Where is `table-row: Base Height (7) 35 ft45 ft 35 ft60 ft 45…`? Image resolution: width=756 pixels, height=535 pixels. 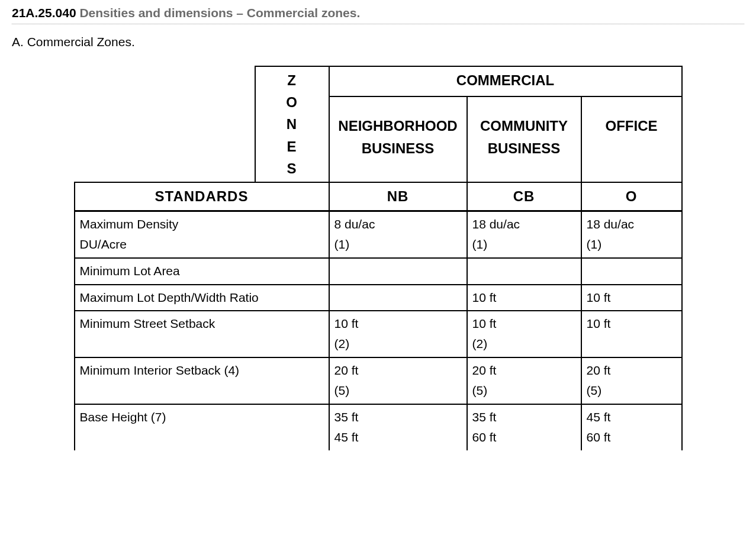 table-row: Base Height (7) 35 ft45 ft 35 ft60 ft 45… is located at coordinates (378, 427).